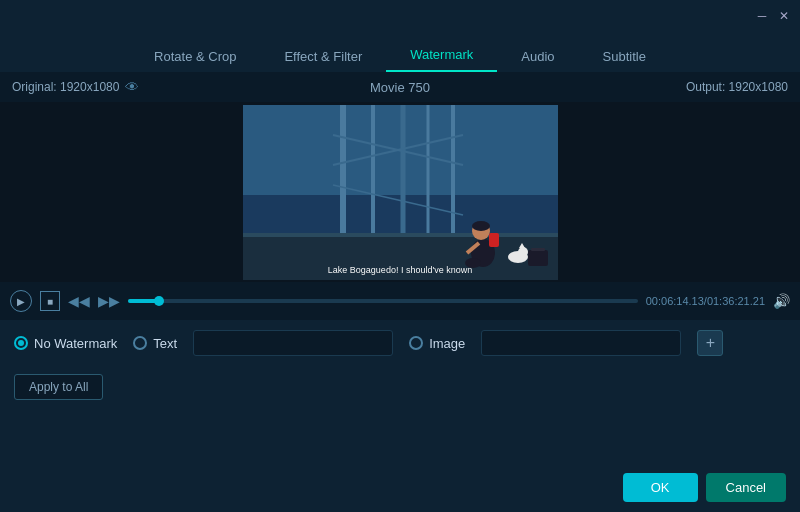 The image size is (800, 512). I want to click on bottom-bar: OK Cancel, so click(400, 488).